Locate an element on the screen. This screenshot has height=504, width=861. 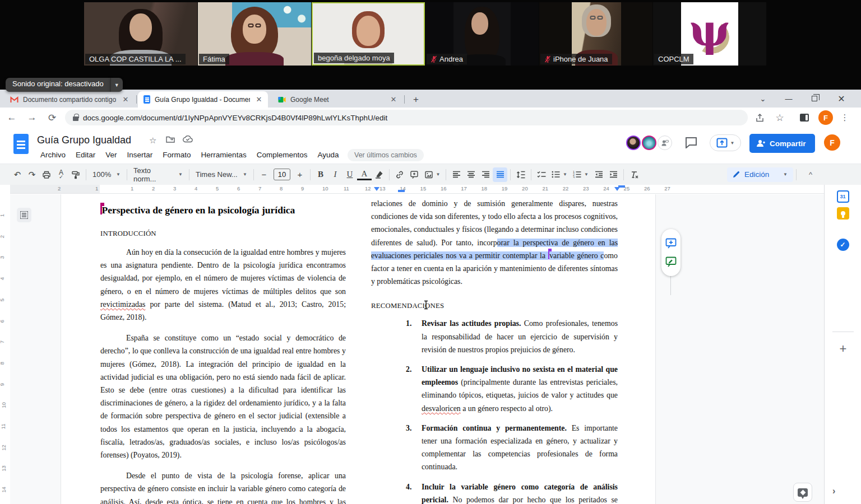
document-title: Guía Grupo Igualdad is located at coordinates (84, 140).